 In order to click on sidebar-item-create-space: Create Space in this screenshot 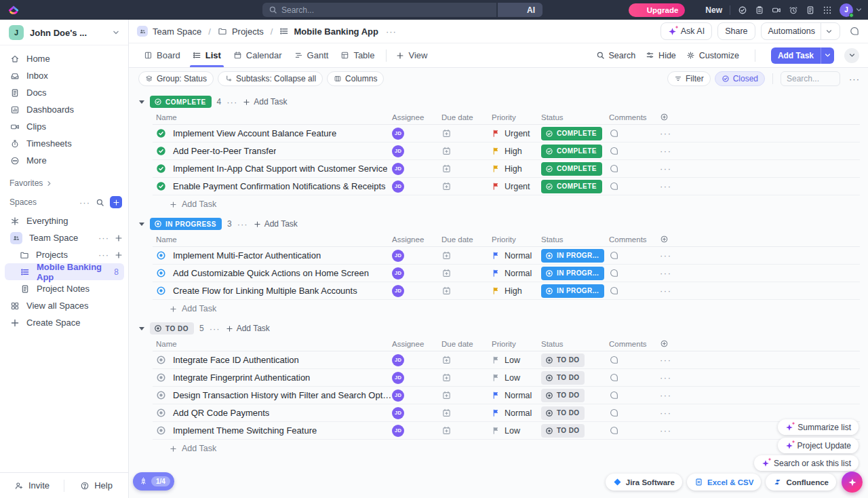, I will do `click(66, 323)`.